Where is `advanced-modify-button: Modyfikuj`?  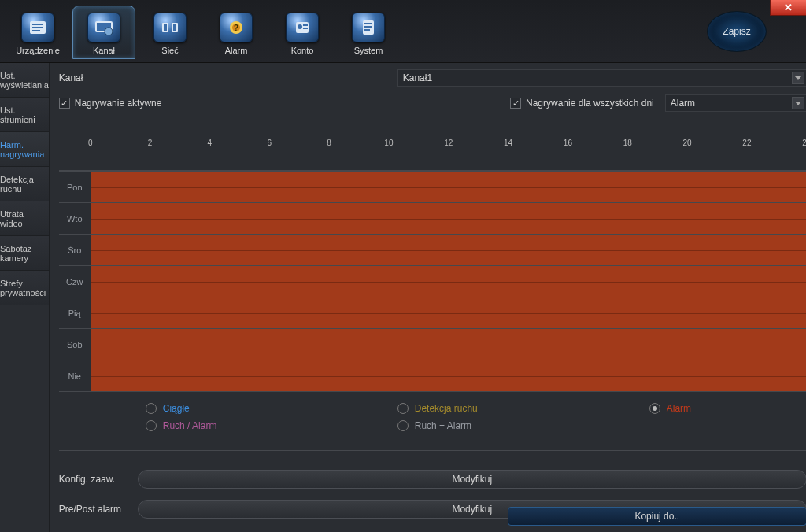
advanced-modify-button: Modyfikuj is located at coordinates (472, 479).